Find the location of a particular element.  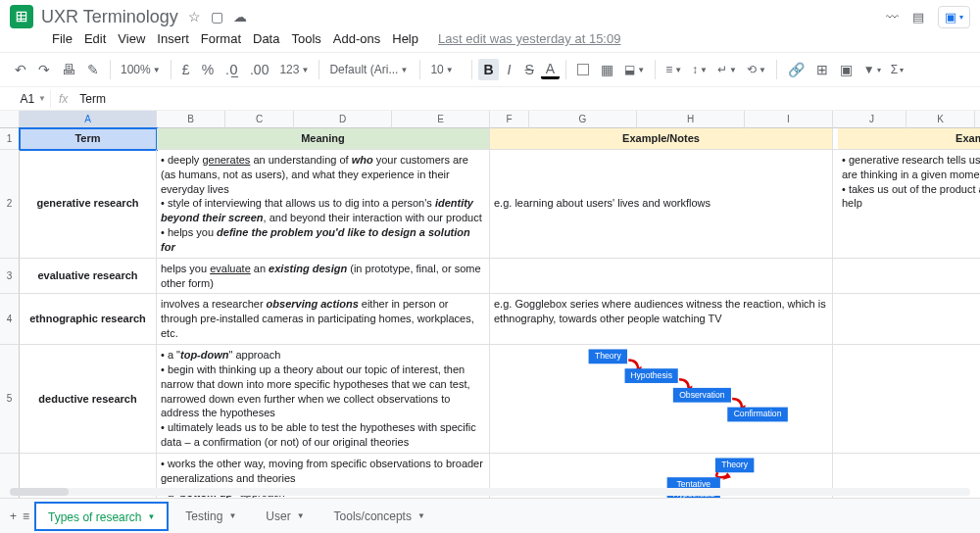

move-icon: ▢ is located at coordinates (218, 17).